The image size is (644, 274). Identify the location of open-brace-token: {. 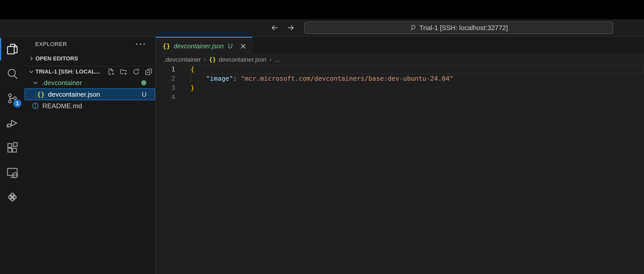
(193, 69).